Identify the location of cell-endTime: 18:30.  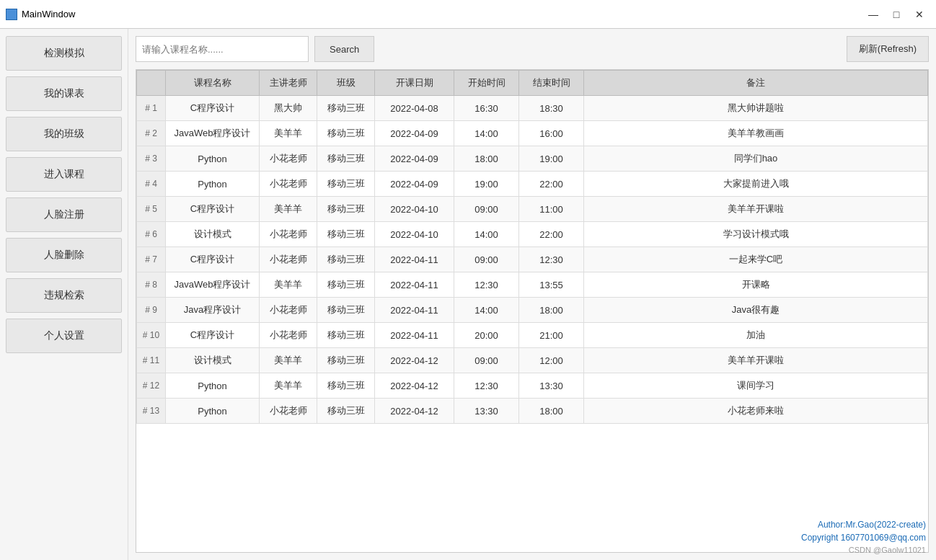
(552, 108).